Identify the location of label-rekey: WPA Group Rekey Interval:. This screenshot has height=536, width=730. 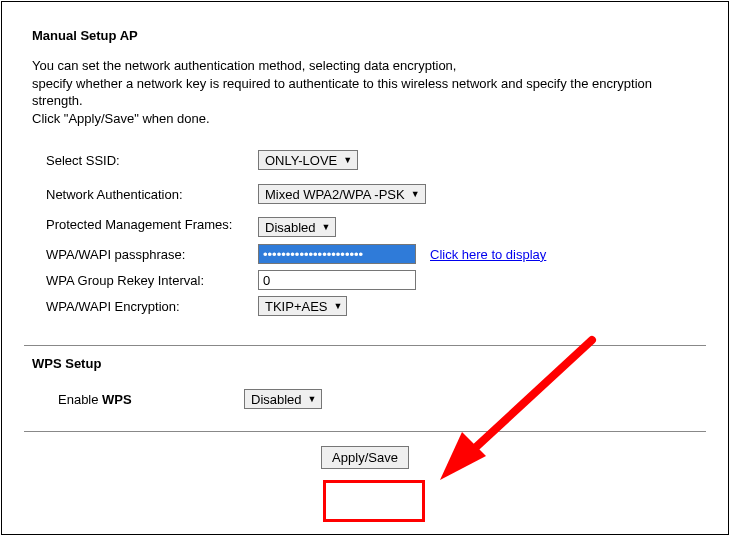
(152, 280).